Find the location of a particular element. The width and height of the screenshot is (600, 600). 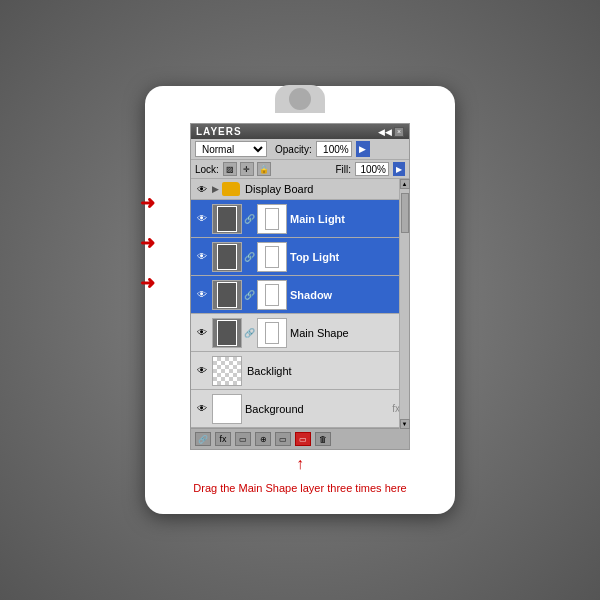

mask-thumb-top-light is located at coordinates (272, 257).